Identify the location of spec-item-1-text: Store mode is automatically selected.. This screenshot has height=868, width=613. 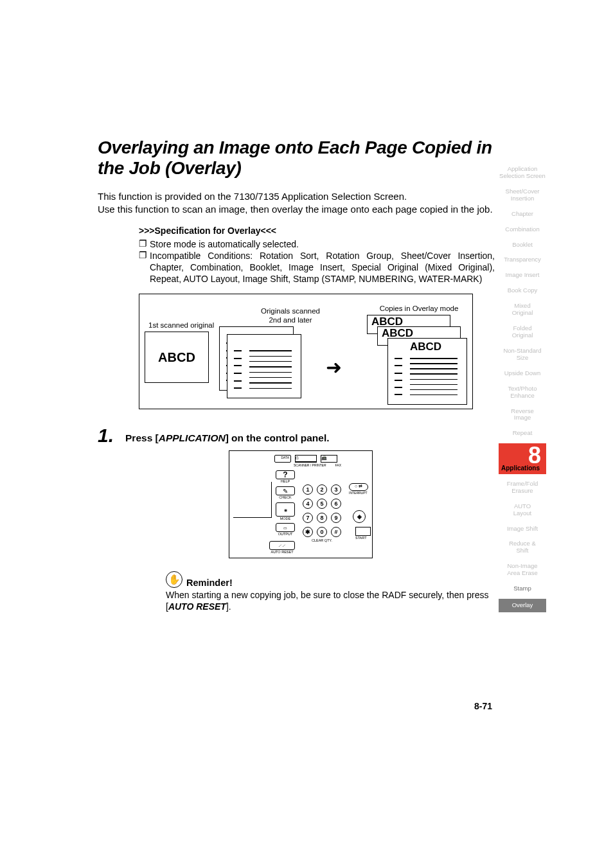
(323, 244).